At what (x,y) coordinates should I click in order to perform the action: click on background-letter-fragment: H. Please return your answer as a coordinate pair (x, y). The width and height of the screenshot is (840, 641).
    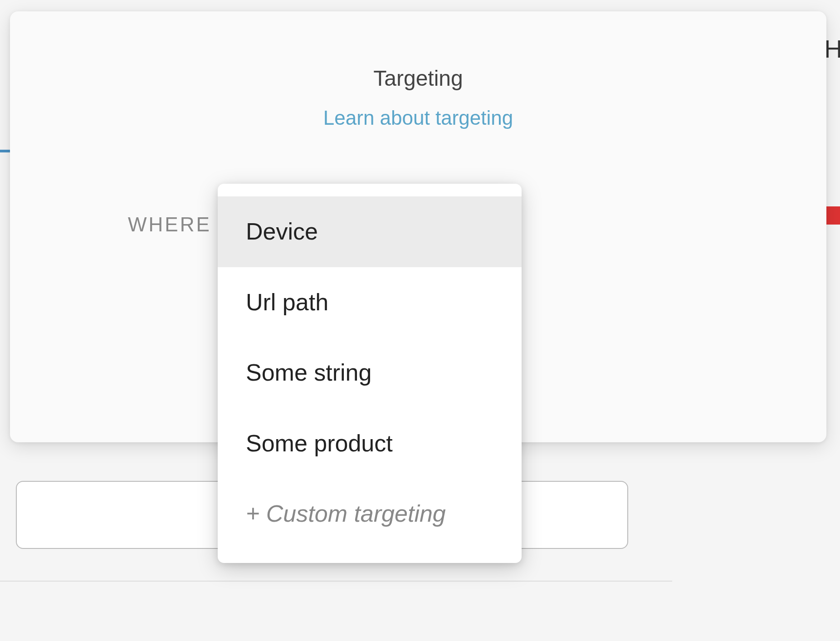
    Looking at the image, I should click on (832, 49).